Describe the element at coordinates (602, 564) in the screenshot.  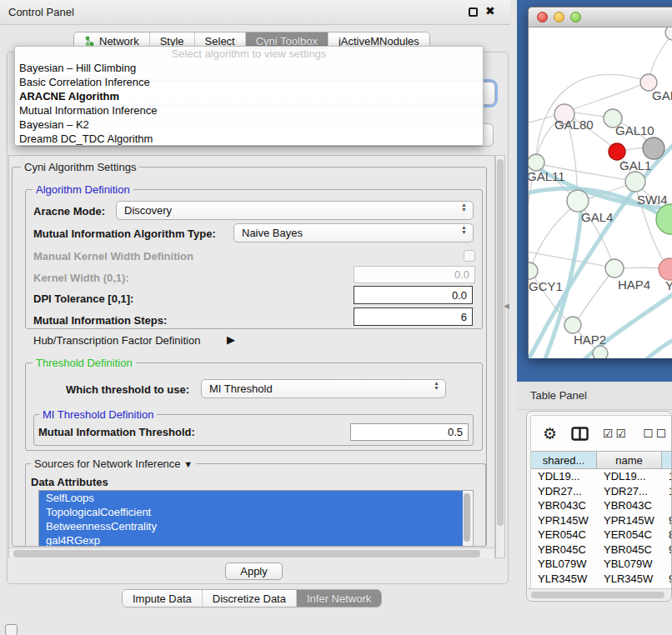
I see `table-row: YBL079WYBL079W` at that location.